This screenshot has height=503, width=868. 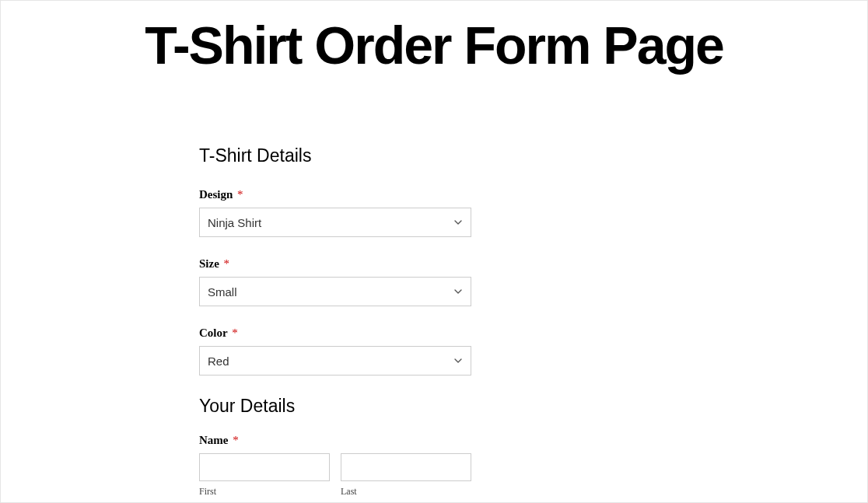 What do you see at coordinates (209, 264) in the screenshot?
I see `label-size-text: Size` at bounding box center [209, 264].